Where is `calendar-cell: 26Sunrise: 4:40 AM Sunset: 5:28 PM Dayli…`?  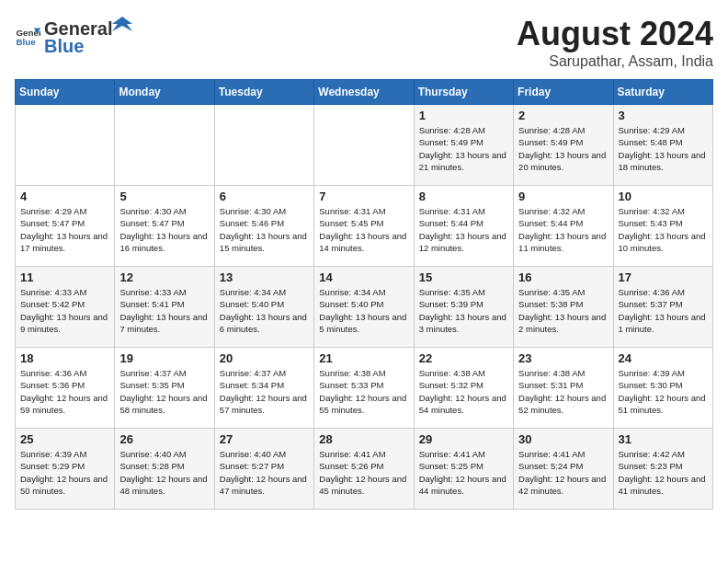 calendar-cell: 26Sunrise: 4:40 AM Sunset: 5:28 PM Dayli… is located at coordinates (165, 469).